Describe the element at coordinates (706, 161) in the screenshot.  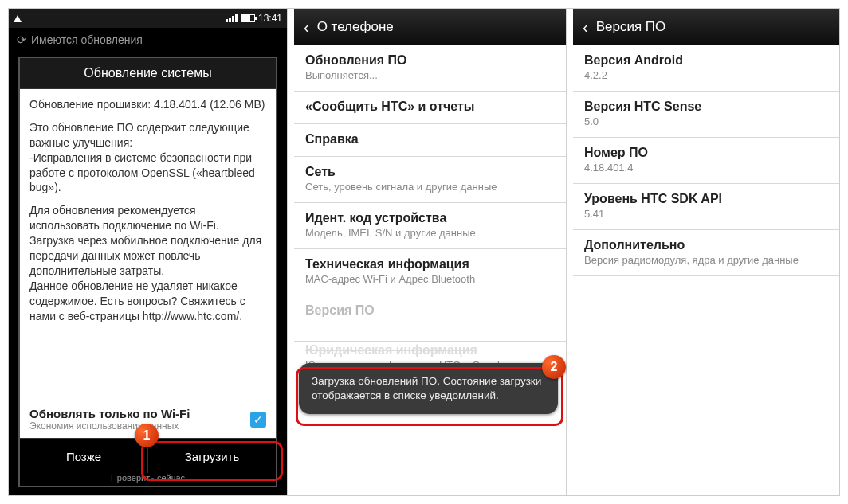
I see `list-item: Номер ПО 4.18.401.4` at that location.